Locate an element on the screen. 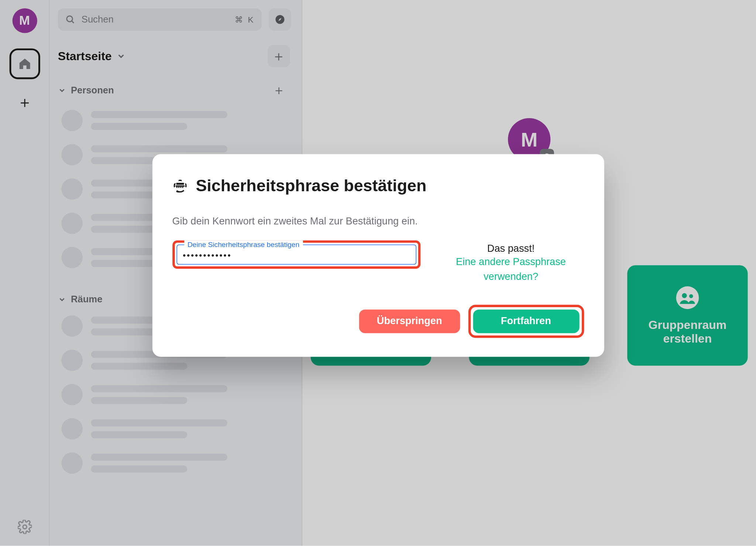 The width and height of the screenshot is (756, 546). shield-key-icon is located at coordinates (180, 186).